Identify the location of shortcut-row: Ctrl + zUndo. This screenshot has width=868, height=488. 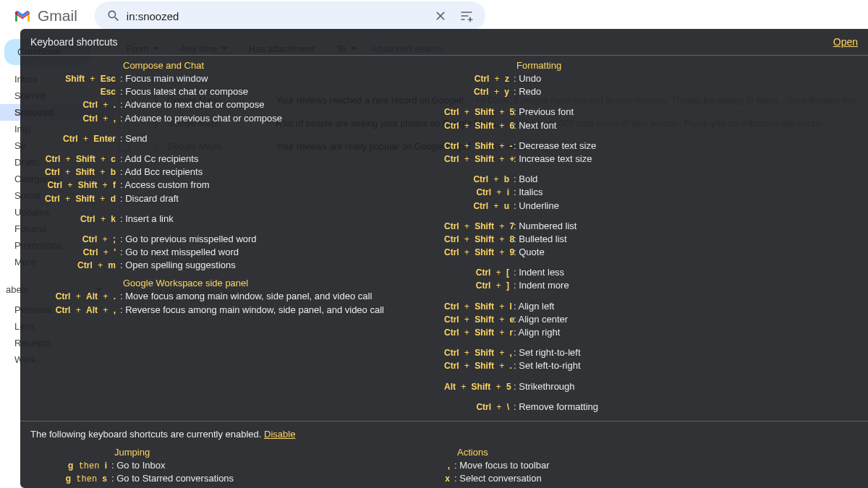
(652, 79).